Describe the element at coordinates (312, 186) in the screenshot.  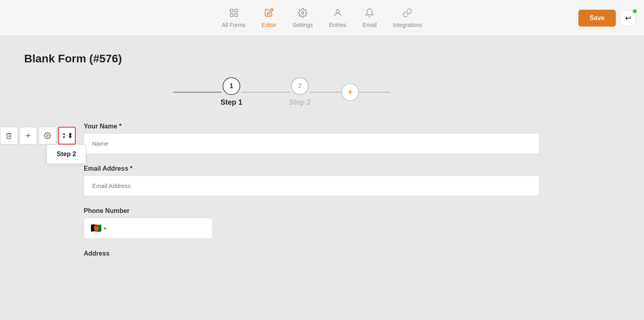
I see `email-address-input` at that location.